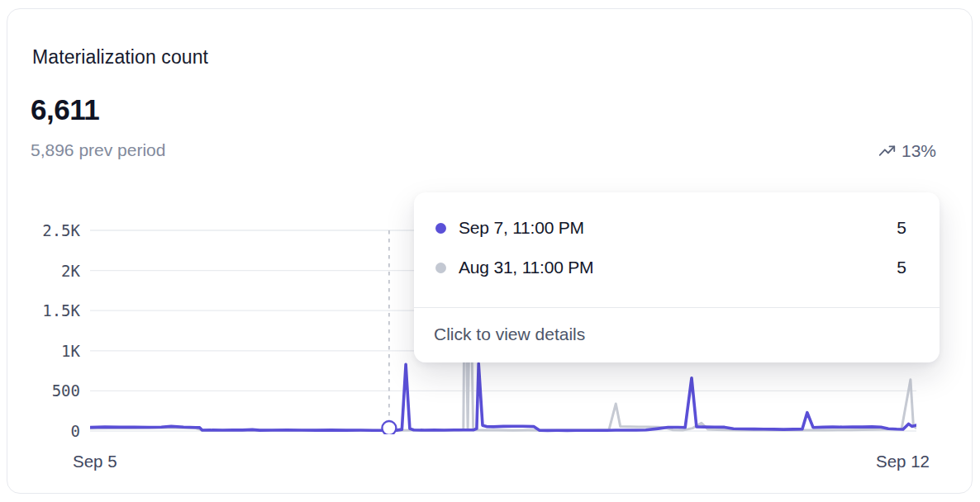  I want to click on tooltip-view-details-link: Click to view details, so click(677, 334).